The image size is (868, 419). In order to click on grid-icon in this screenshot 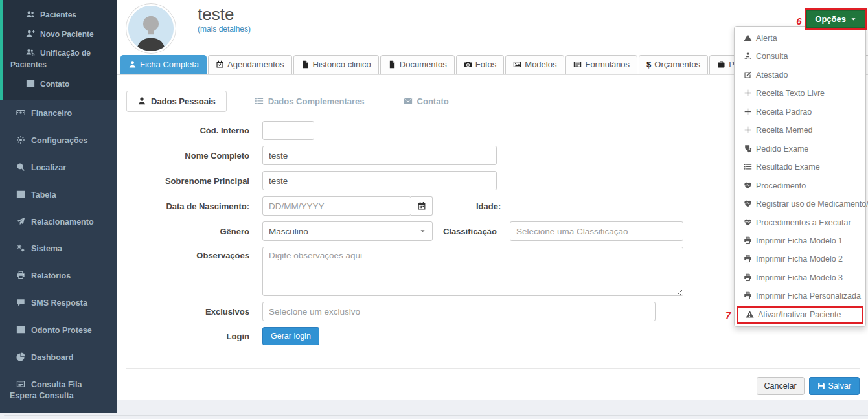, I will do `click(21, 330)`.